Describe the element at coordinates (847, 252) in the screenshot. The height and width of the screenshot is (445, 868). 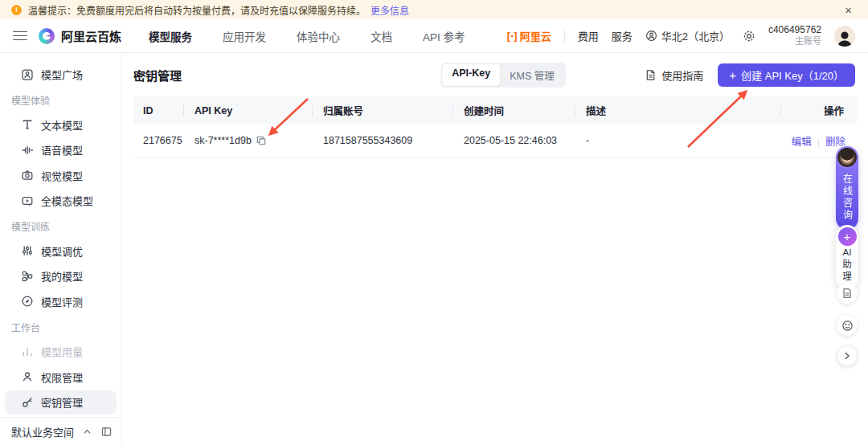
I see `ai-assistant-label: AI` at that location.